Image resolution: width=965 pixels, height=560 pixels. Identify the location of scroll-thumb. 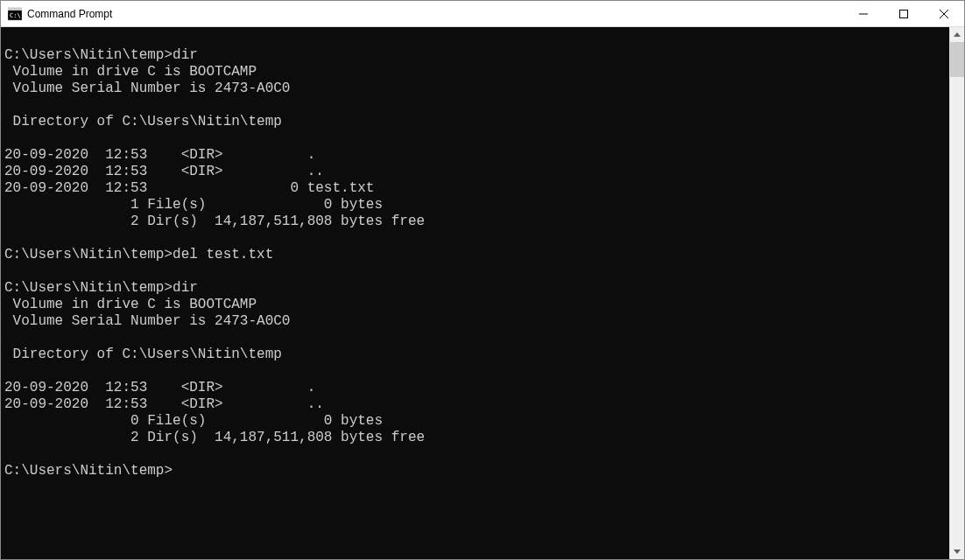
(957, 60).